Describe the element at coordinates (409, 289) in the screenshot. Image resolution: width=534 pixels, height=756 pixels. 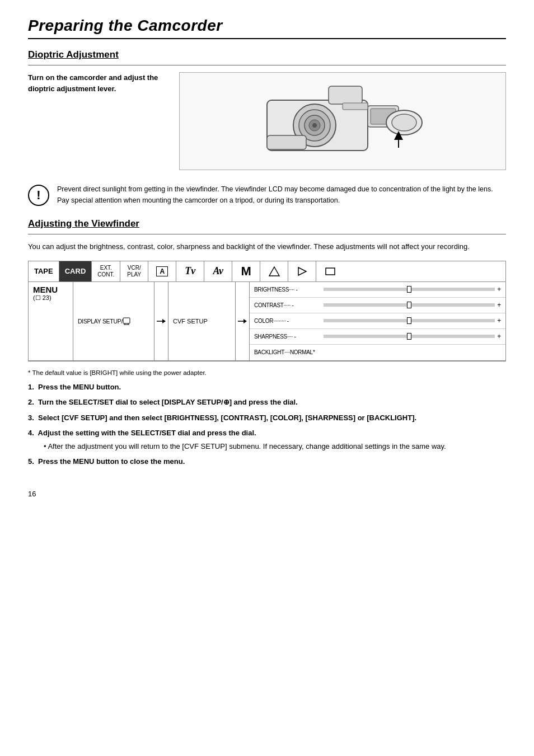
I see `brightness-bar` at that location.